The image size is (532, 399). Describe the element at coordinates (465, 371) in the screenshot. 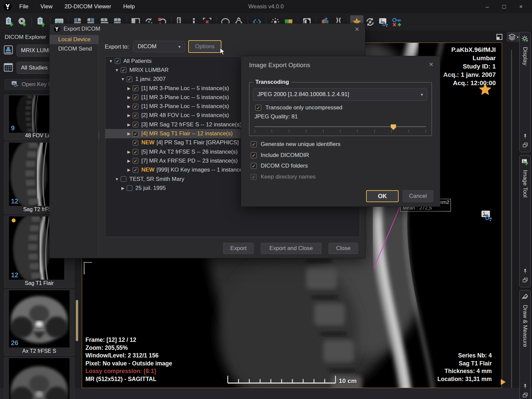

I see `status-line: Thickness: 4 mm` at that location.